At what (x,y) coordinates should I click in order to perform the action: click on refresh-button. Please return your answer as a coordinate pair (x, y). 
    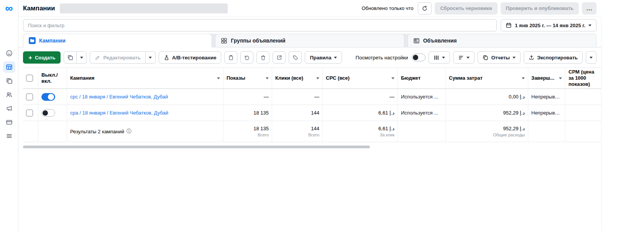
    Looking at the image, I should click on (425, 8).